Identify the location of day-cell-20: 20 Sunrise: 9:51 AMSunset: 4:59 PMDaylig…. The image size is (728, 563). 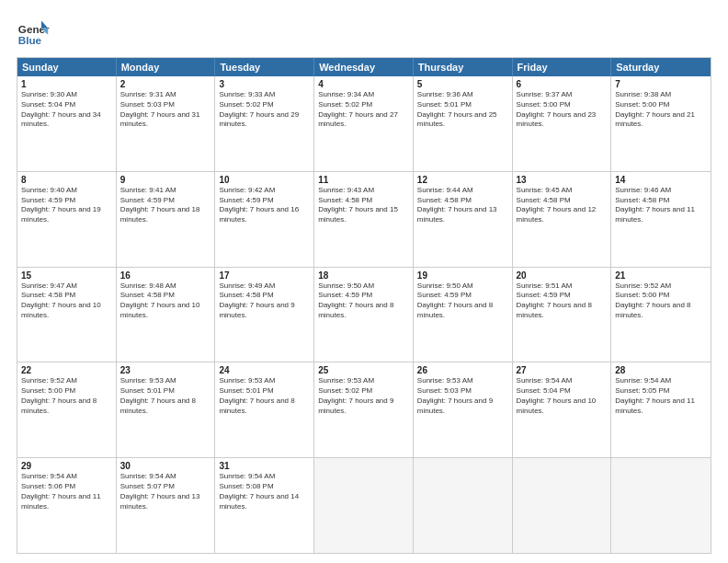
(563, 315).